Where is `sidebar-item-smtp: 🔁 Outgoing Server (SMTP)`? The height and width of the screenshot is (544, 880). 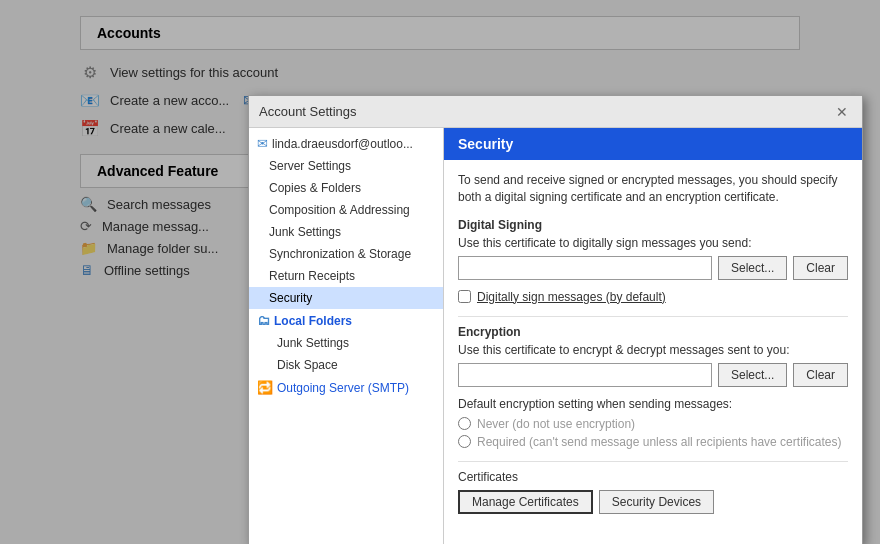
sidebar-item-smtp: 🔁 Outgoing Server (SMTP) is located at coordinates (346, 388).